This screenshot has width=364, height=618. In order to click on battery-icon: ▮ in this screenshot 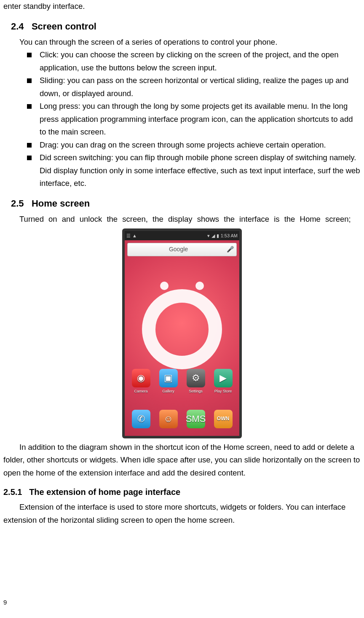, I will do `click(218, 236)`.